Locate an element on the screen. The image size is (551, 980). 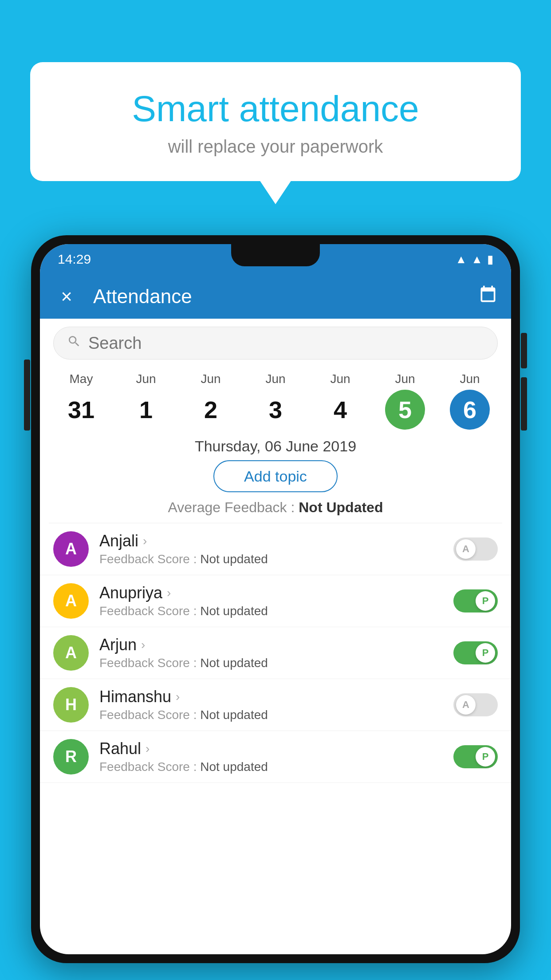
date-heading: Thursday, 06 June 2019 is located at coordinates (276, 447).